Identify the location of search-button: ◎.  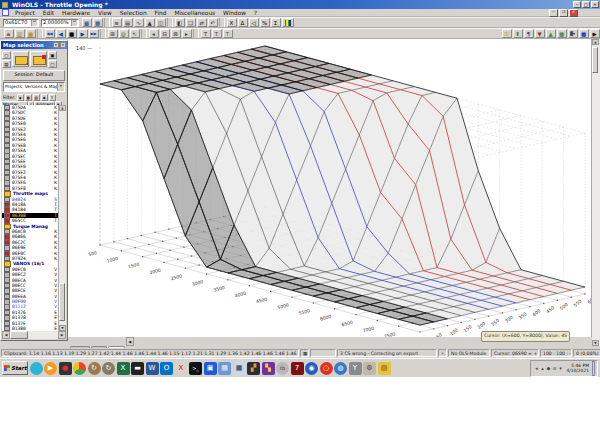
(124, 34).